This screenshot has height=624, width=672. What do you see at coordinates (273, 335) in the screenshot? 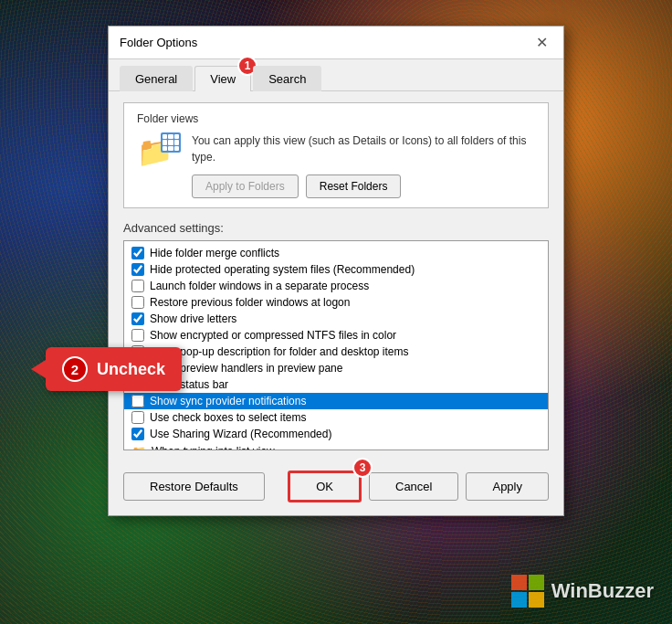
I see `setting-label: Show encrypted or compressed NTFS files …` at bounding box center [273, 335].